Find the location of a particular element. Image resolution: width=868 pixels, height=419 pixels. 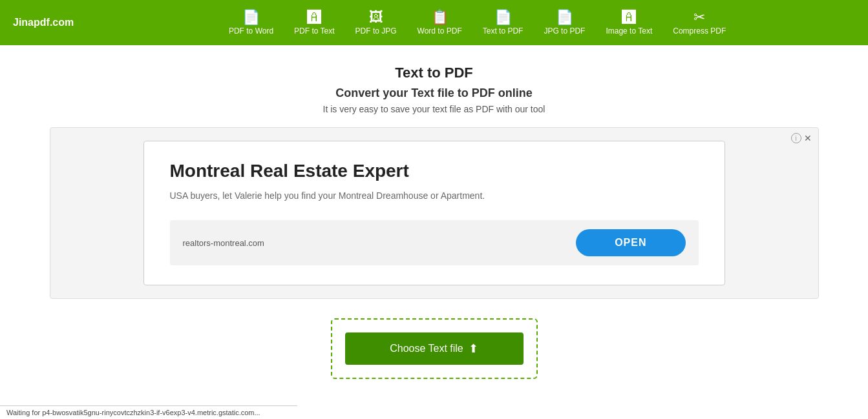

nav-item-label-pdf-to-jpg: PDF to JPG is located at coordinates (376, 31).